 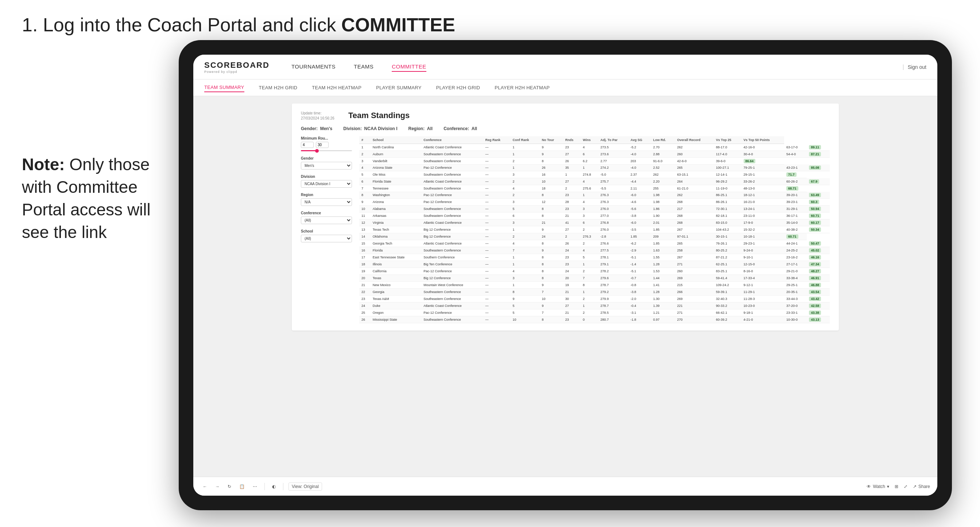 I want to click on sub-nav-player-summary: PLAYER SUMMARY, so click(x=399, y=87).